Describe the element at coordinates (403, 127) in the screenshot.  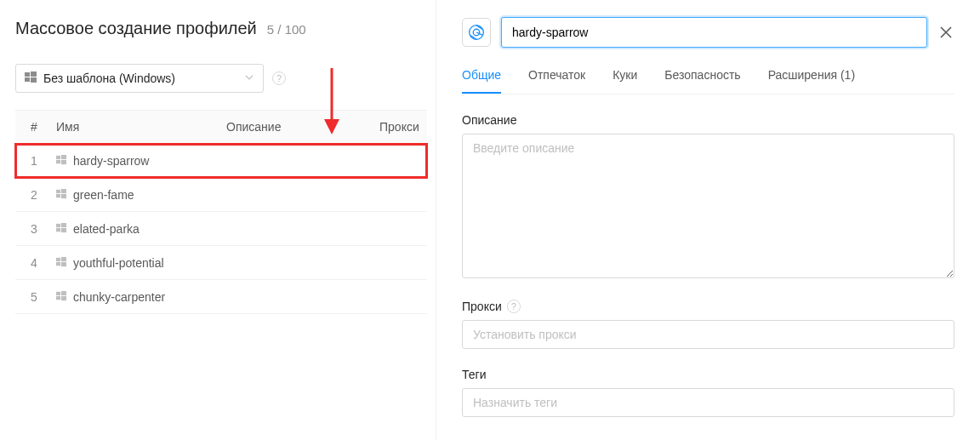
I see `col-header-proxy: Прокси` at that location.